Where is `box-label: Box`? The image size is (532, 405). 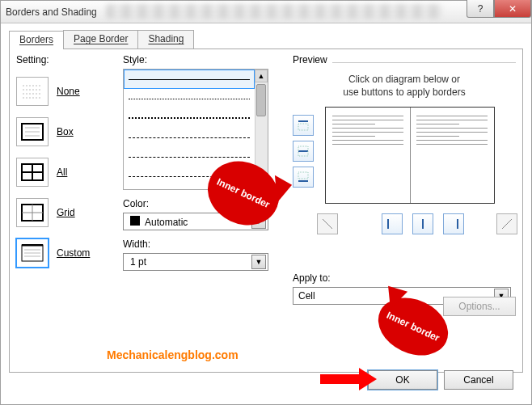 box-label: Box is located at coordinates (65, 132).